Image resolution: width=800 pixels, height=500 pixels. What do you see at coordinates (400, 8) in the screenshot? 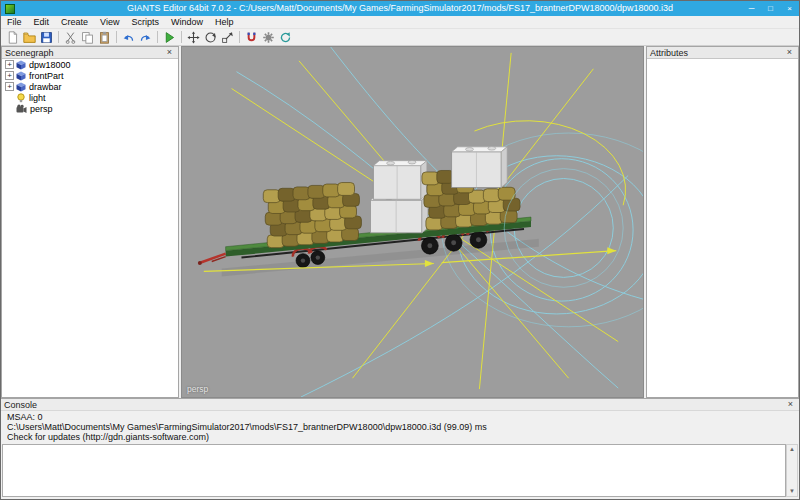
I see `titlebar: GIANTS Editor 64bit 7.0.2 - C:/Users/Mat…` at bounding box center [400, 8].